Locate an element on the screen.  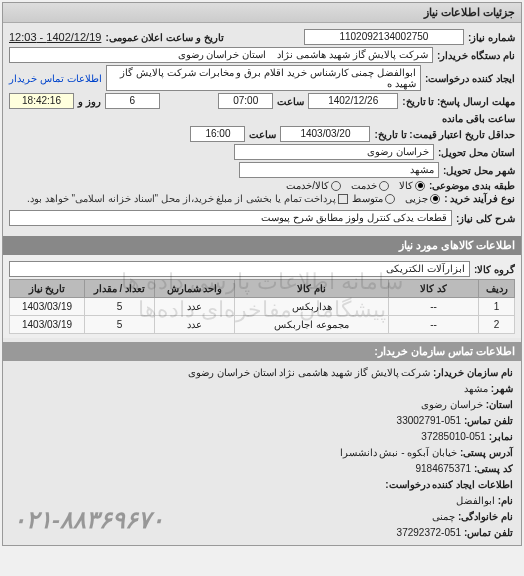
cell-row: 2 is located at coordinates (497, 325).